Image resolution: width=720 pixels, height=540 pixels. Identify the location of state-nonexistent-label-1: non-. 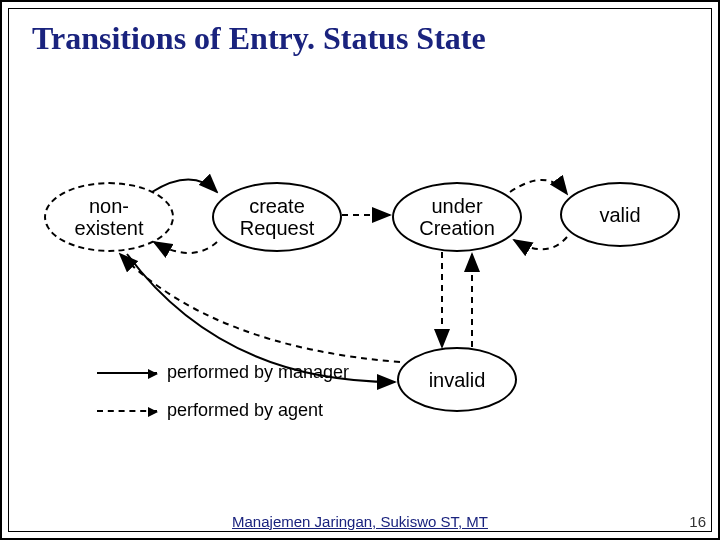
(109, 206).